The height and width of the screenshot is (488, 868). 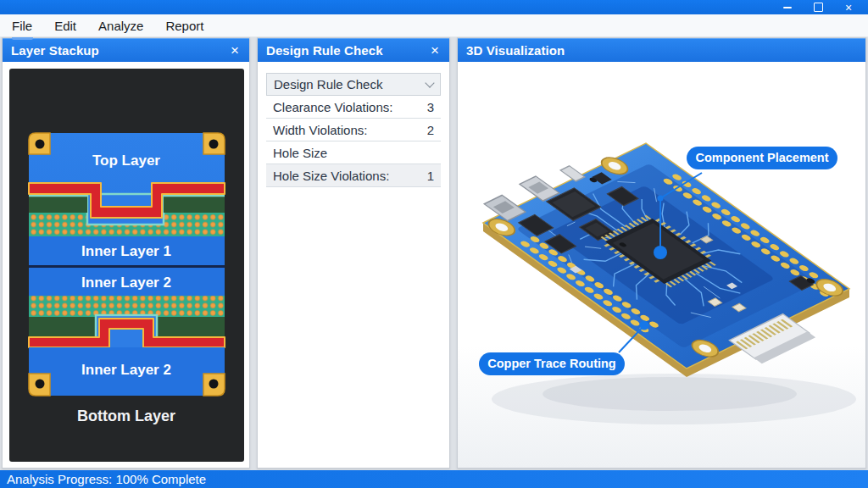 What do you see at coordinates (552, 364) in the screenshot?
I see `callout-copper-trace-routing: Copper Trace Routing` at bounding box center [552, 364].